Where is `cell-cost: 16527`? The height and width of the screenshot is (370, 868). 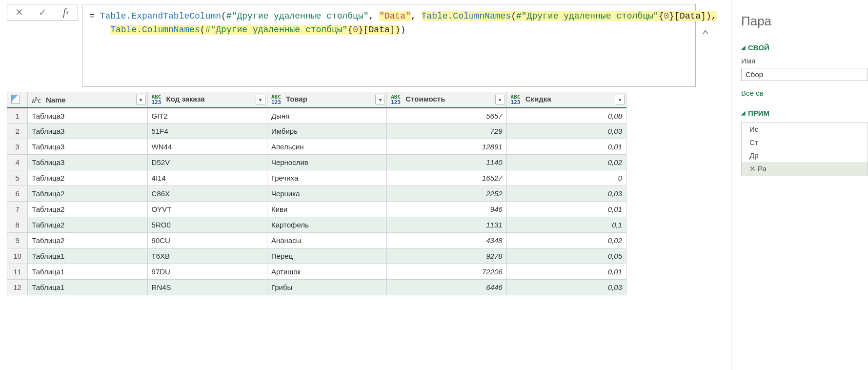 cell-cost: 16527 is located at coordinates (447, 178).